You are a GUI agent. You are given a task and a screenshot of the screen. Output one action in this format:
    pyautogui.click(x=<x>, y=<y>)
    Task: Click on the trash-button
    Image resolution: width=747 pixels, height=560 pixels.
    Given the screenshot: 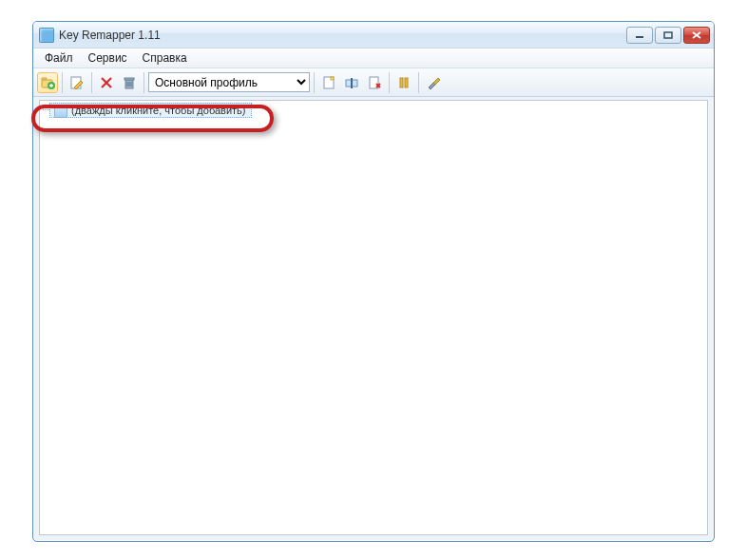 What is the action you would take?
    pyautogui.click(x=129, y=83)
    